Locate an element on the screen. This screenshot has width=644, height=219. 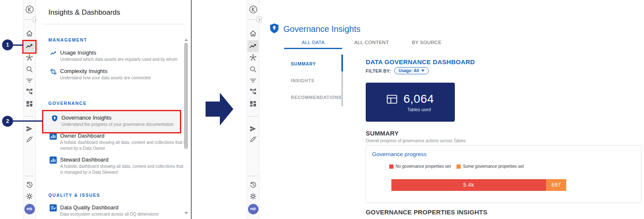
tab-label: ALL CONTENT is located at coordinates (372, 42).